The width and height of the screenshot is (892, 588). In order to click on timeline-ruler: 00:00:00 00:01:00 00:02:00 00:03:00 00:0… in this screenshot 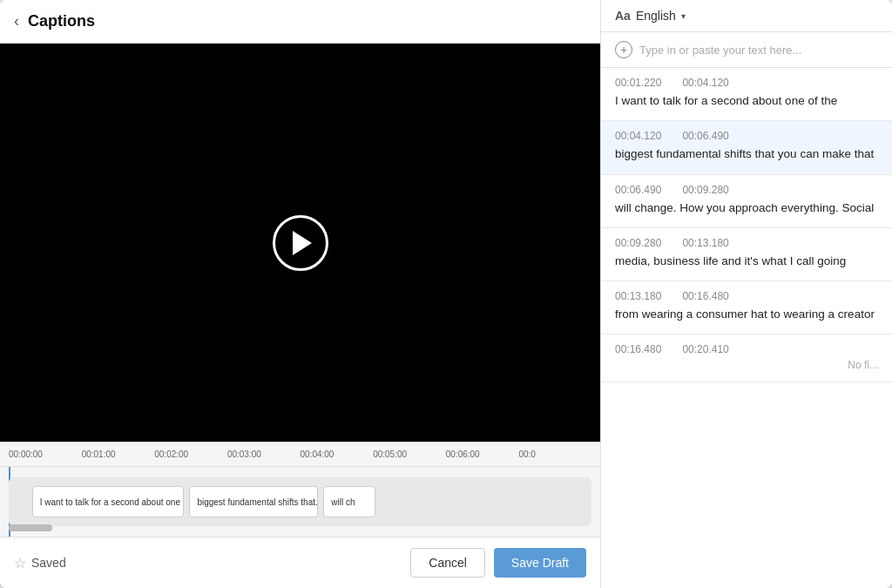, I will do `click(300, 455)`.